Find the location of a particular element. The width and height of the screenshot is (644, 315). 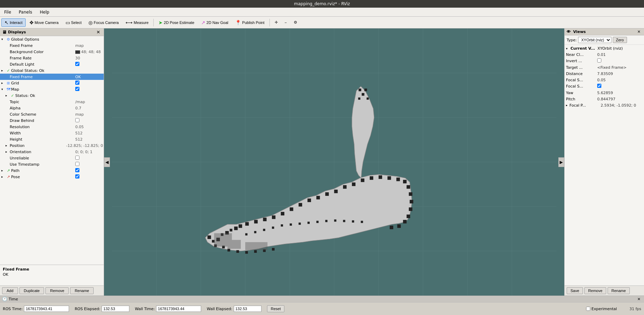

move-camera-button: ✥ Move Camera is located at coordinates (44, 23).